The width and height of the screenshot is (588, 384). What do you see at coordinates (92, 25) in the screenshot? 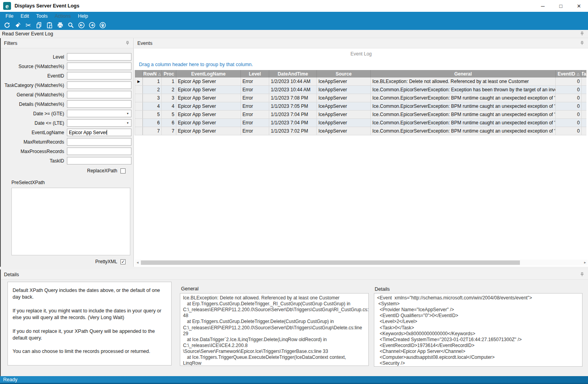
I see `forward-icon` at bounding box center [92, 25].